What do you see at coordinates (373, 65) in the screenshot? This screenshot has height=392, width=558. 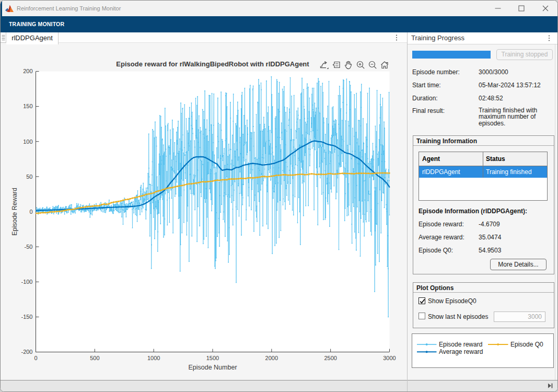 I see `zoom-out-icon` at bounding box center [373, 65].